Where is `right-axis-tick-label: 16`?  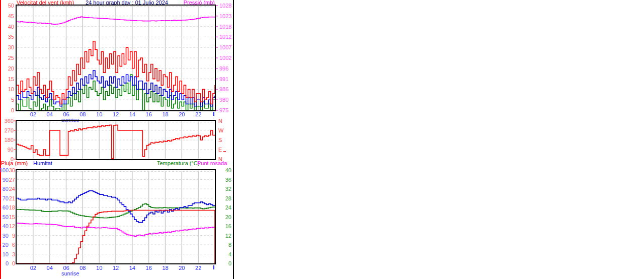 right-axis-tick-label: 16 is located at coordinates (228, 226).